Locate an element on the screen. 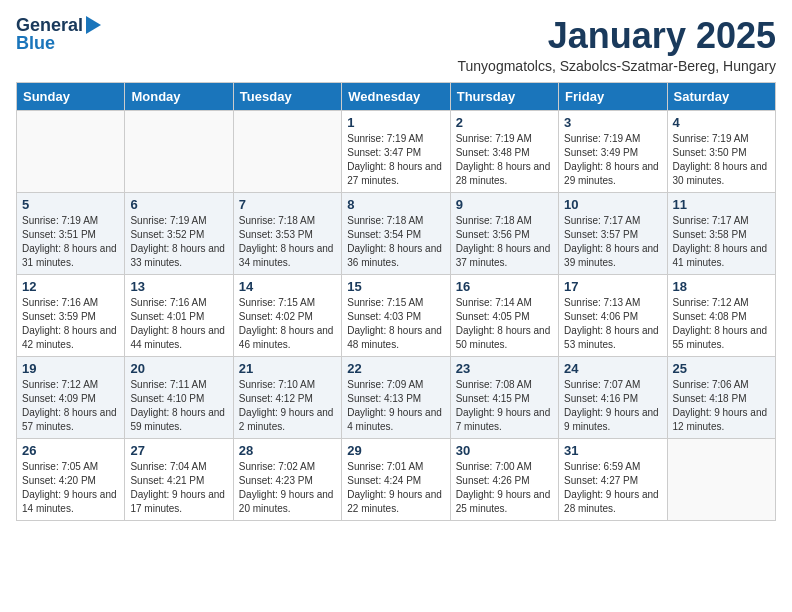 The height and width of the screenshot is (612, 792). day-info: Sunrise: 7:19 AM Sunset: 3:47 PM Dayligh… is located at coordinates (396, 160).